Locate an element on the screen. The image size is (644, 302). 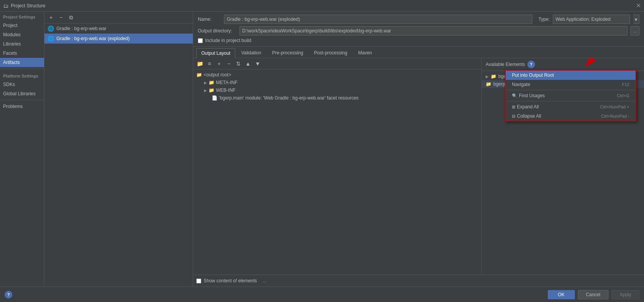
tab-maven: Maven is located at coordinates (365, 53).